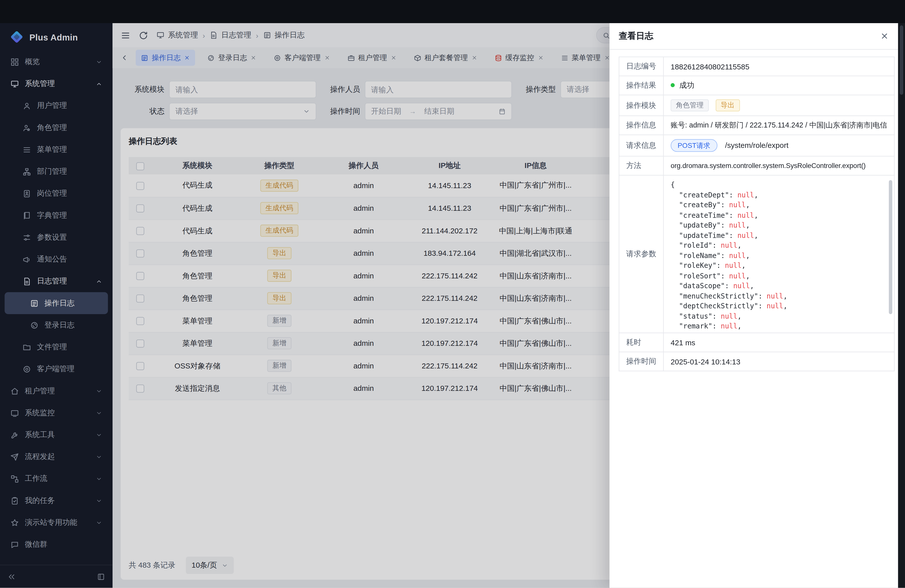 This screenshot has width=905, height=588. Describe the element at coordinates (891, 247) in the screenshot. I see `code-scrollbar-thumb` at that location.